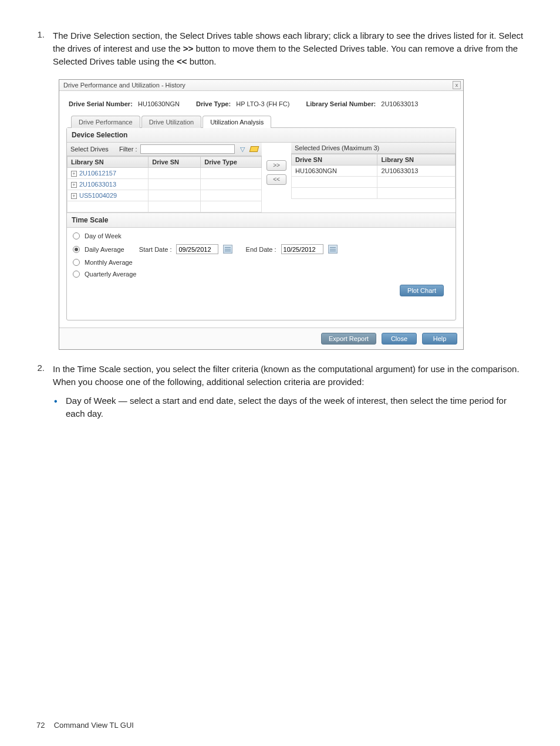  What do you see at coordinates (261, 338) in the screenshot?
I see `dialog-footer: Export Report Close Help` at bounding box center [261, 338].